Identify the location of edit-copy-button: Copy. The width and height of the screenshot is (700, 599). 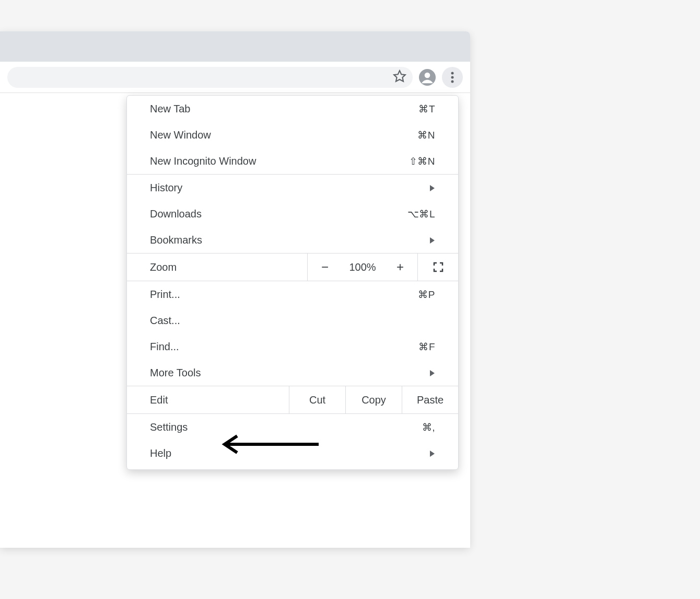
(374, 400).